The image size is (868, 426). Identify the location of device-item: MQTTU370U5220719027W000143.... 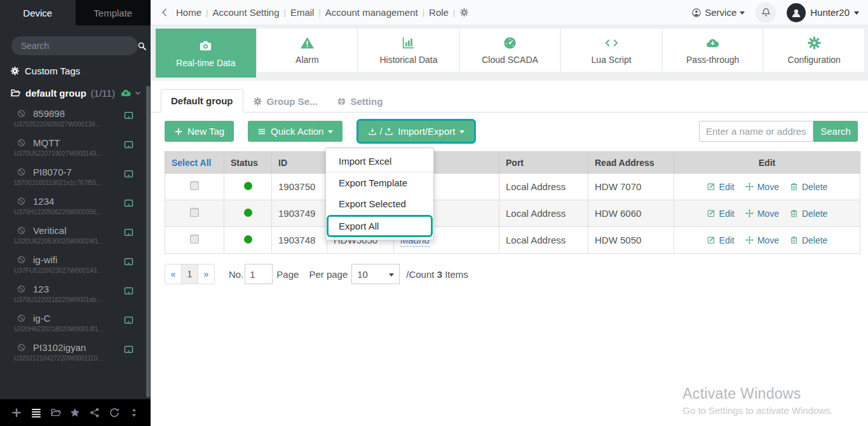
(75, 147).